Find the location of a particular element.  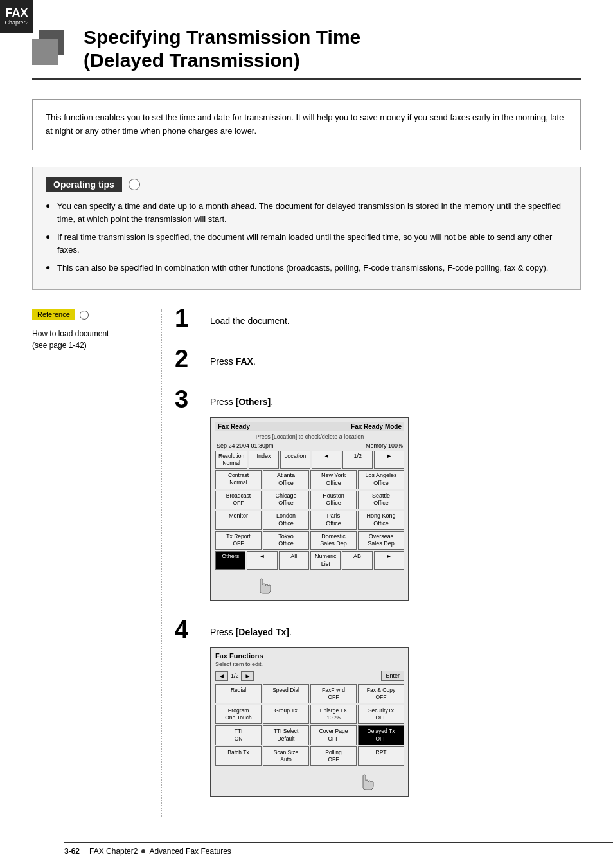

ff-nav-page: 1/2 is located at coordinates (235, 676).